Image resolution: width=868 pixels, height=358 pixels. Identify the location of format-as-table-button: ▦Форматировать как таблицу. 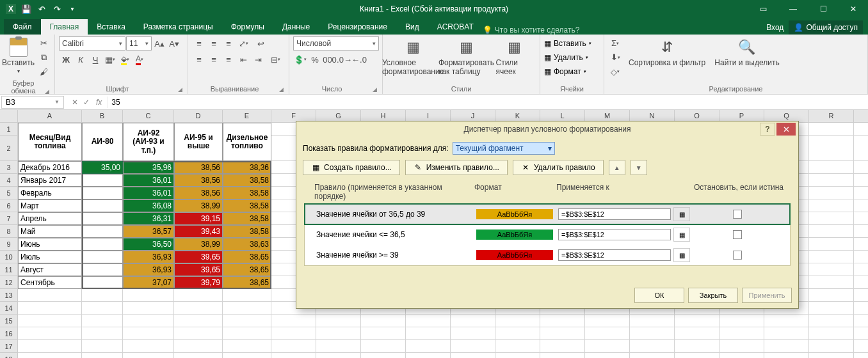
(466, 57).